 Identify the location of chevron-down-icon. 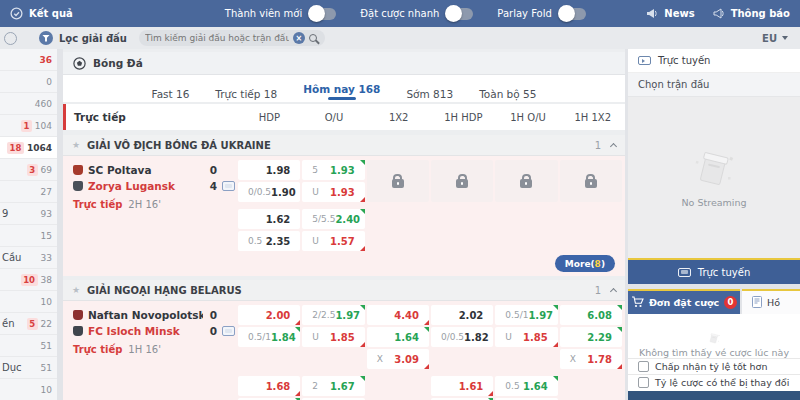
(785, 38).